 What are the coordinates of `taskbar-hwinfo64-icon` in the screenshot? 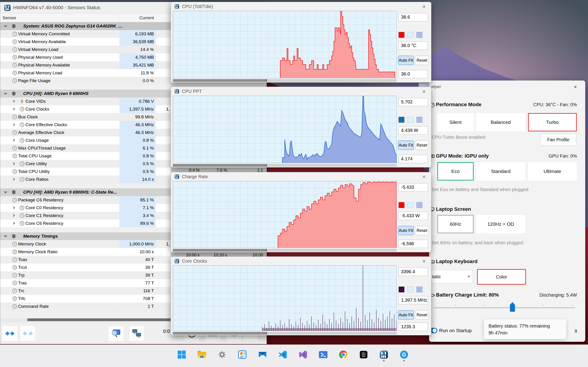 It's located at (384, 355).